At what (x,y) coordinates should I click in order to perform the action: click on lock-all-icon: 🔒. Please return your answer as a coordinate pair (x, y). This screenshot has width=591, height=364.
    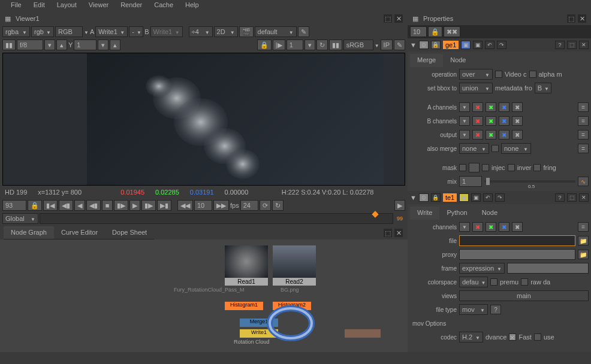
    Looking at the image, I should click on (435, 32).